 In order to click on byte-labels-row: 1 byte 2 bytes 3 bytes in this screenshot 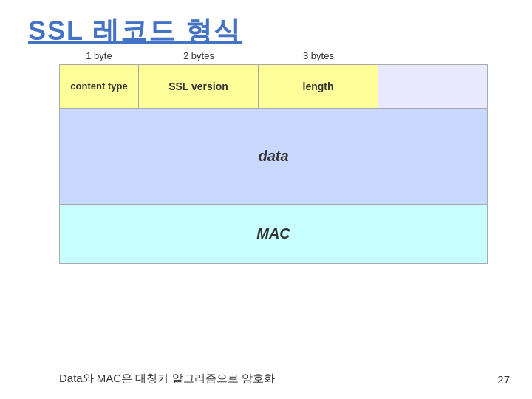, I will do `click(273, 56)`.